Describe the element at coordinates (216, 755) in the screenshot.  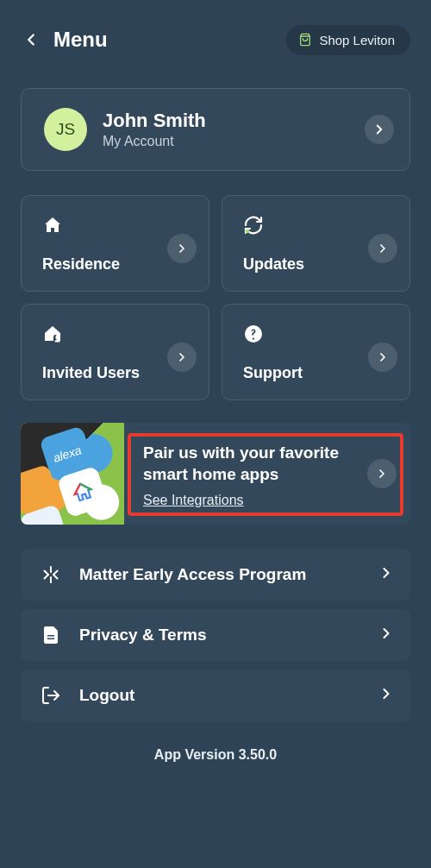
I see `app-version: App Version 3.50.0` at that location.